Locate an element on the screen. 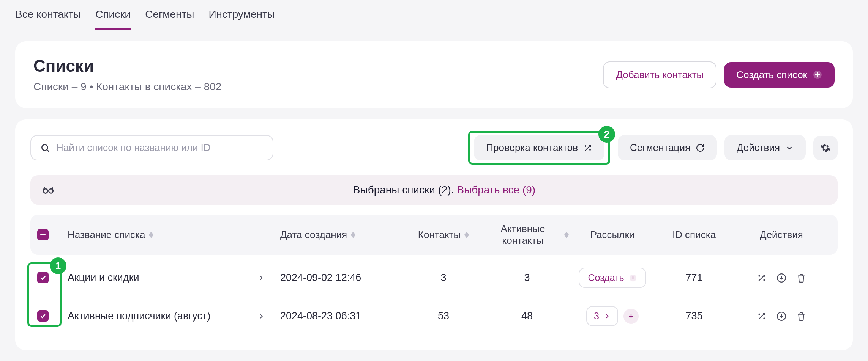 This screenshot has width=868, height=361. search-icon is located at coordinates (45, 148).